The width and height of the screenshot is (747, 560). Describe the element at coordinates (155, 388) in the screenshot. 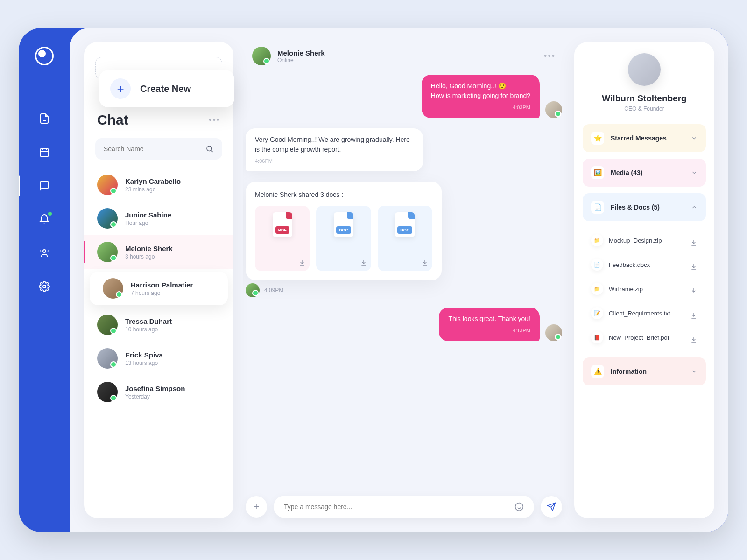

I see `contact-name: Josefina Simpson` at that location.